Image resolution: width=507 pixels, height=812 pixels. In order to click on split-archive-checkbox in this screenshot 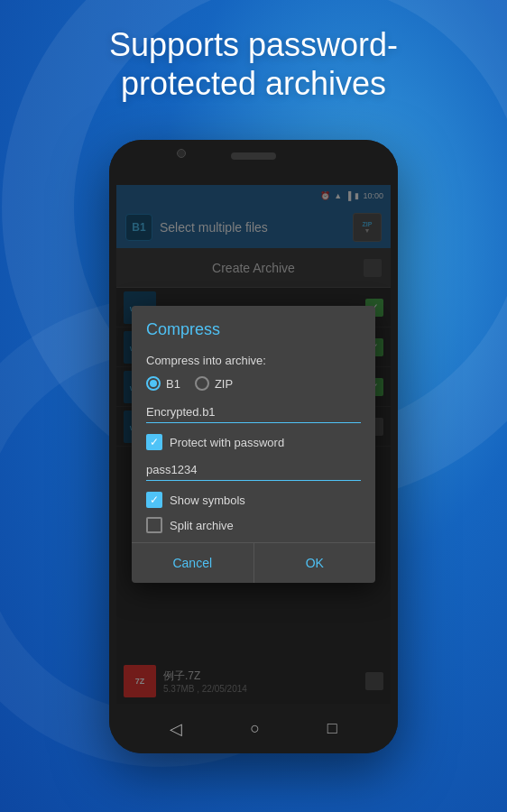, I will do `click(154, 525)`.